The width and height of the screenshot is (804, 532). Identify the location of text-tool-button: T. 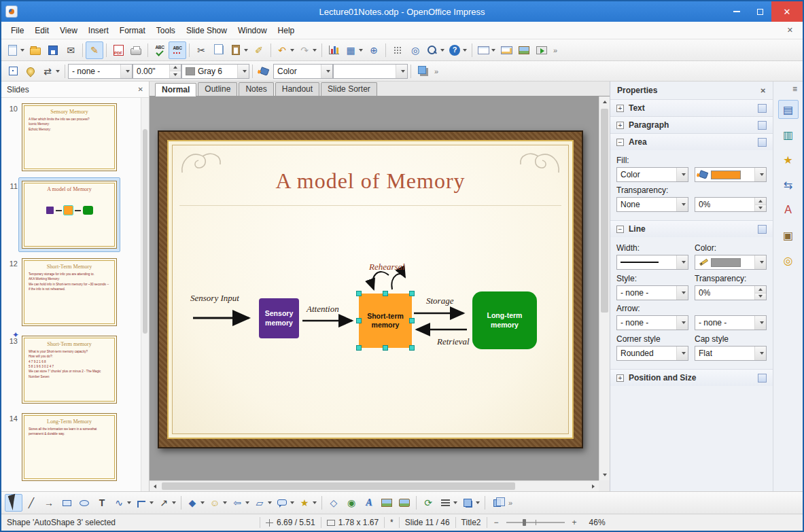
(102, 503).